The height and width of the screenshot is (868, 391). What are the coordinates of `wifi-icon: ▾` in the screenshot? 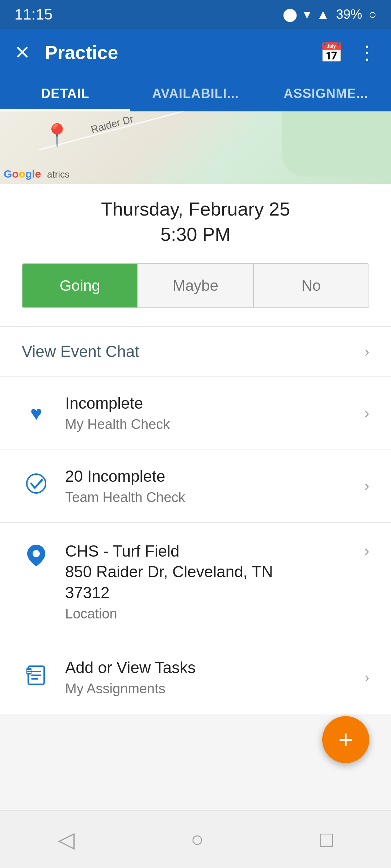 It's located at (307, 14).